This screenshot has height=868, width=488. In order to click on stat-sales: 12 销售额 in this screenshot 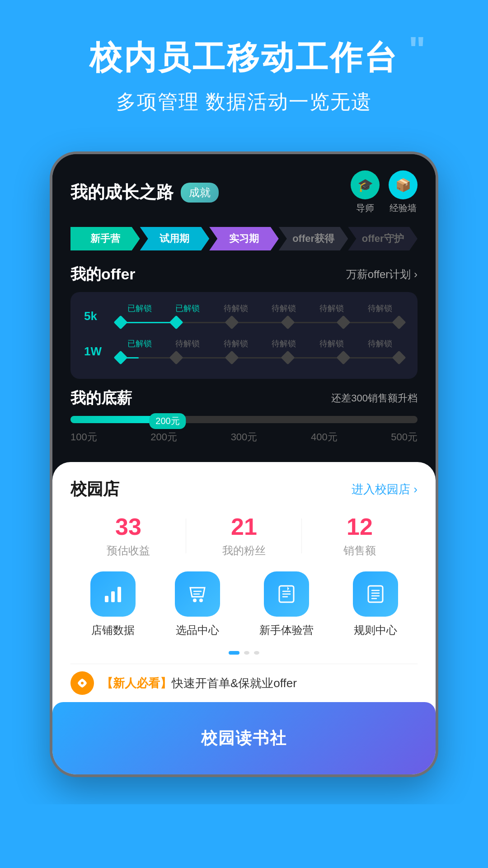, I will do `click(360, 536)`.